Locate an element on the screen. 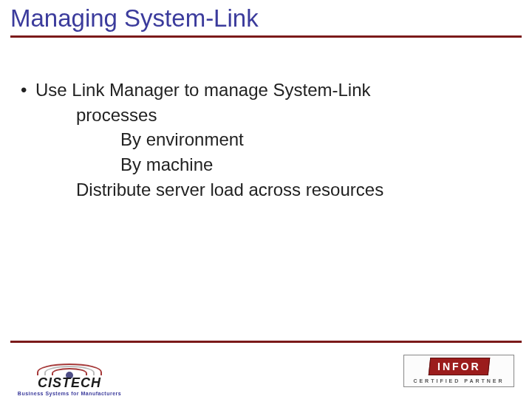 The width and height of the screenshot is (532, 399). infor-logo: INFOR CERTIFIED PARTNER is located at coordinates (459, 371).